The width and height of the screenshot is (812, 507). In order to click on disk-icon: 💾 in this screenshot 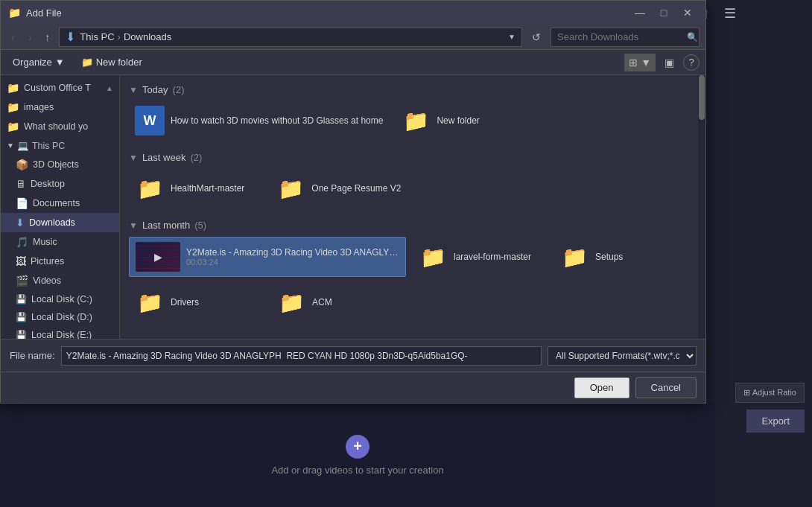, I will do `click(21, 317)`.